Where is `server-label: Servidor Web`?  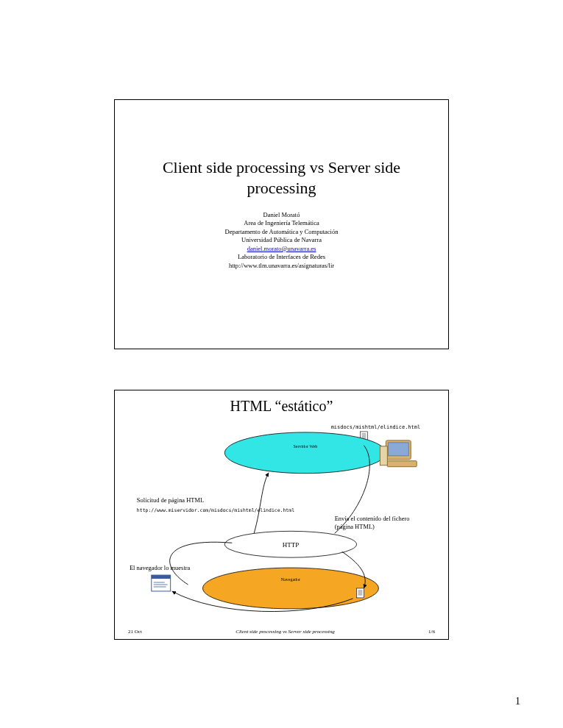 server-label: Servidor Web is located at coordinates (305, 446).